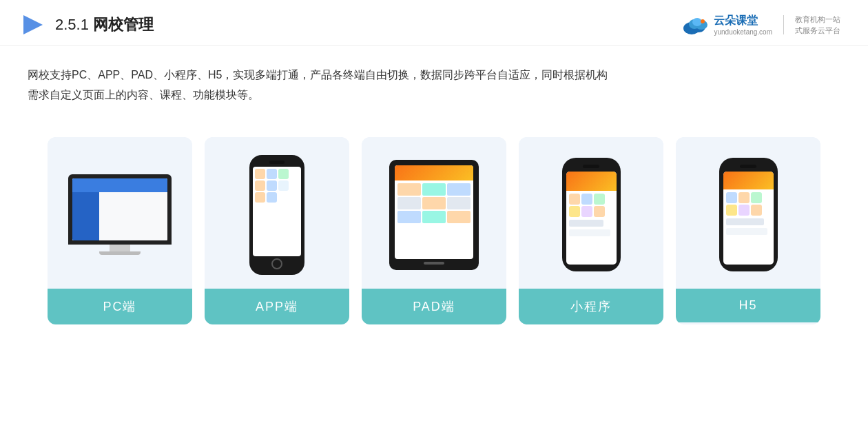  I want to click on device-miniapp-phone, so click(591, 215).